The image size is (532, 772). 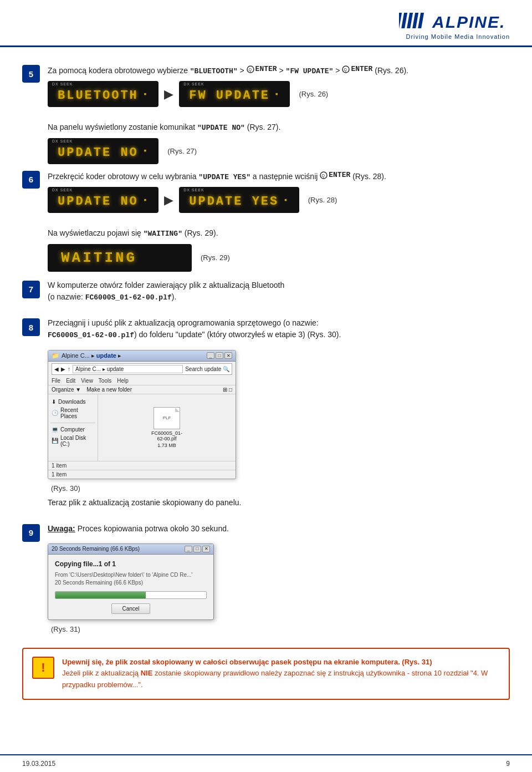 I want to click on copy-dialog: 20 Seconds Remaining (66.6 KBps) _ □ ✕ C…, so click(x=131, y=582).